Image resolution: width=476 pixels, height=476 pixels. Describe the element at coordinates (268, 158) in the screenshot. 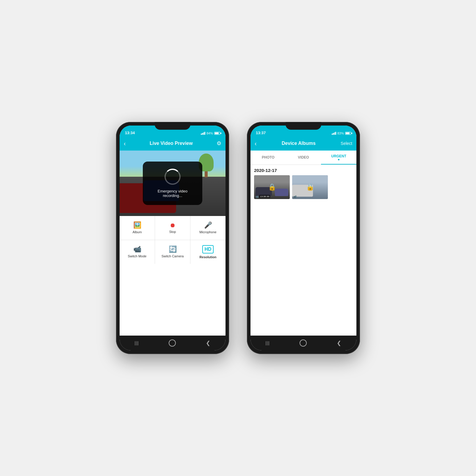

I see `tab-photo: PHOTO` at that location.